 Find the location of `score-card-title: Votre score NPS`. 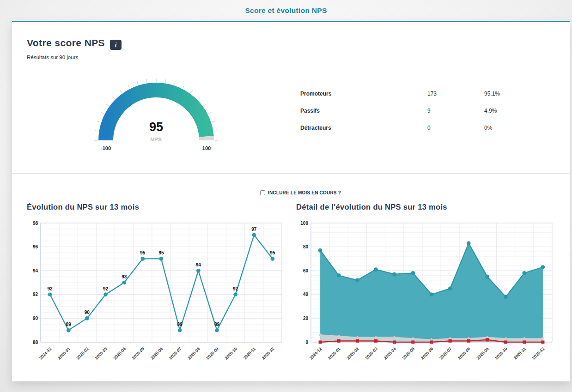

score-card-title: Votre score NPS is located at coordinates (66, 43).